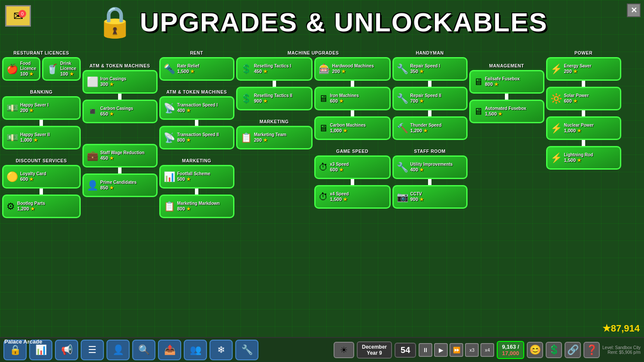 Image resolution: width=644 pixels, height=362 pixels. I want to click on money2-icon: 💵, so click(12, 138).